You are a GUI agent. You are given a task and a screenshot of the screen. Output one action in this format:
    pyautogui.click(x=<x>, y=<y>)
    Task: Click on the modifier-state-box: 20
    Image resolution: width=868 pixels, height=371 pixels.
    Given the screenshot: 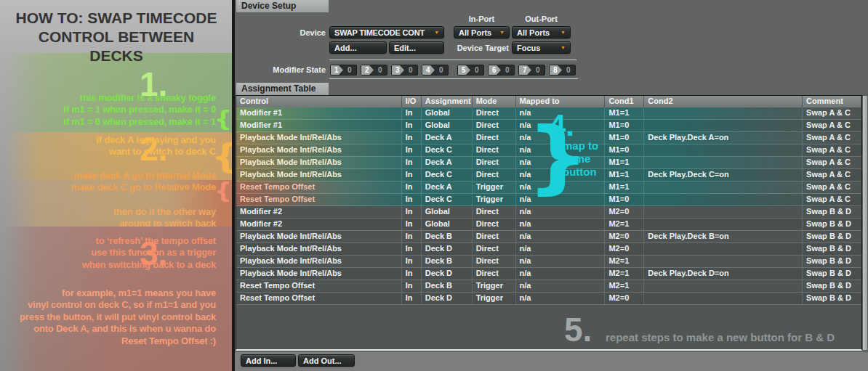 What is the action you would take?
    pyautogui.click(x=374, y=70)
    